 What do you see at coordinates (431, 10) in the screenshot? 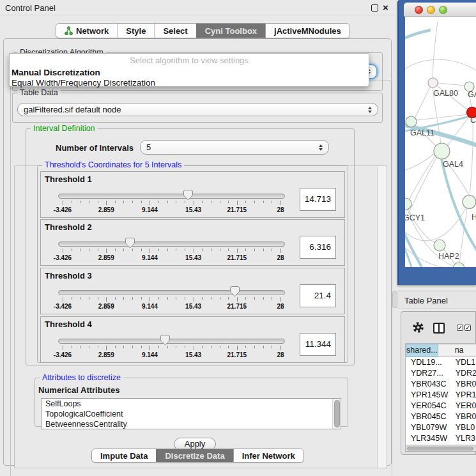
I see `minimize-traffic-light-icon` at bounding box center [431, 10].